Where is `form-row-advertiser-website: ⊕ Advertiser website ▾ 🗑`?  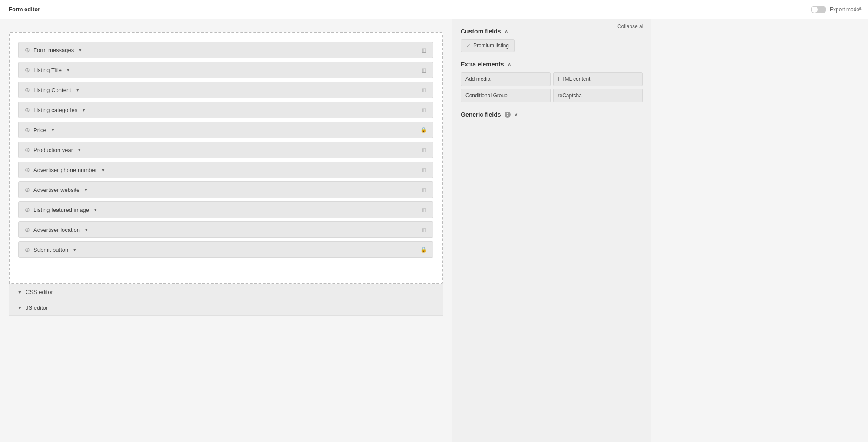
form-row-advertiser-website: ⊕ Advertiser website ▾ 🗑 is located at coordinates (226, 190).